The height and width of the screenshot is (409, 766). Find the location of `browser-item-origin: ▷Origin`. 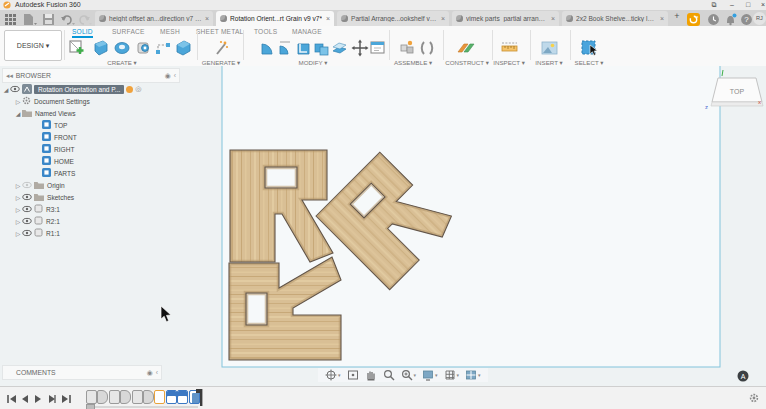

browser-item-origin: ▷Origin is located at coordinates (91, 185).